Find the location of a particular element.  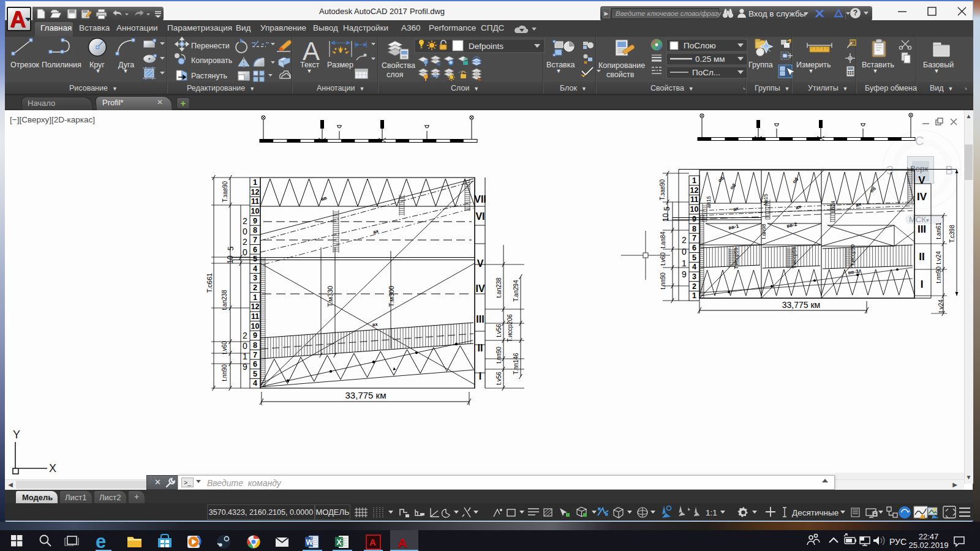

svg-text: Т.пп146 is located at coordinates (516, 364).